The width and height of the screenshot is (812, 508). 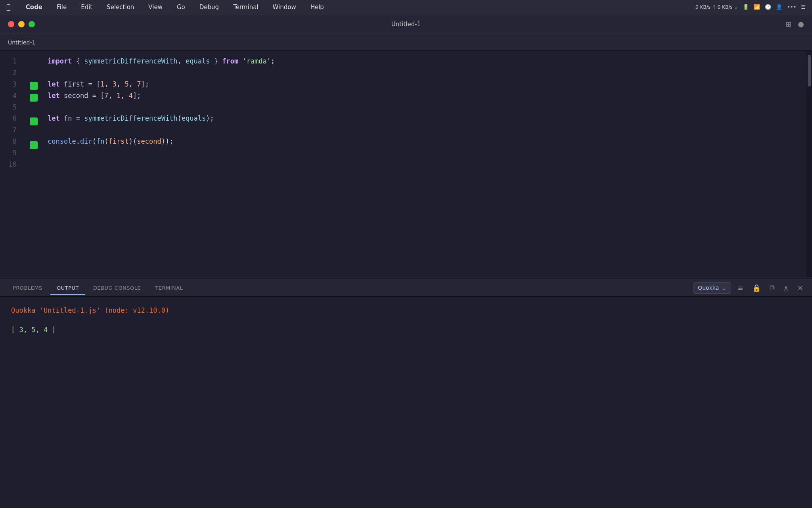 I want to click on maximize-button, so click(x=32, y=24).